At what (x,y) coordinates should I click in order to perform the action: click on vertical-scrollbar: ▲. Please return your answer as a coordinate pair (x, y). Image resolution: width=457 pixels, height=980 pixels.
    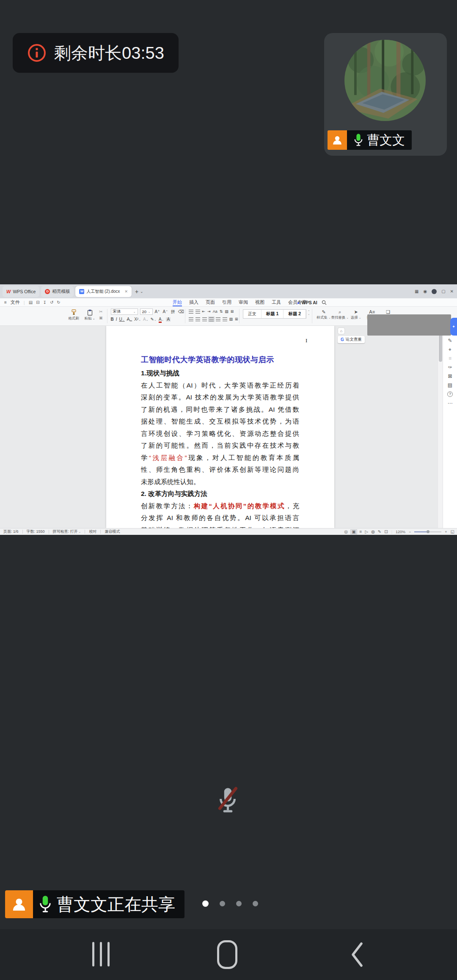
    Looking at the image, I should click on (440, 427).